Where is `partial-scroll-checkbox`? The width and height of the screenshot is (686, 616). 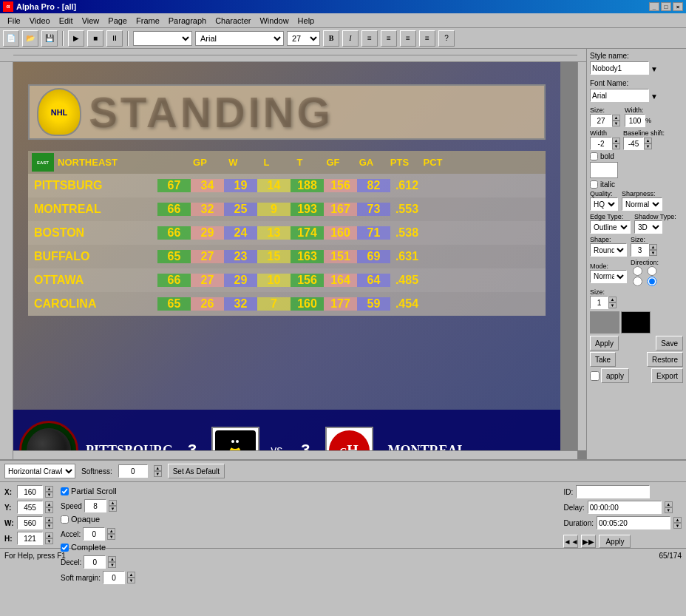 partial-scroll-checkbox is located at coordinates (65, 491).